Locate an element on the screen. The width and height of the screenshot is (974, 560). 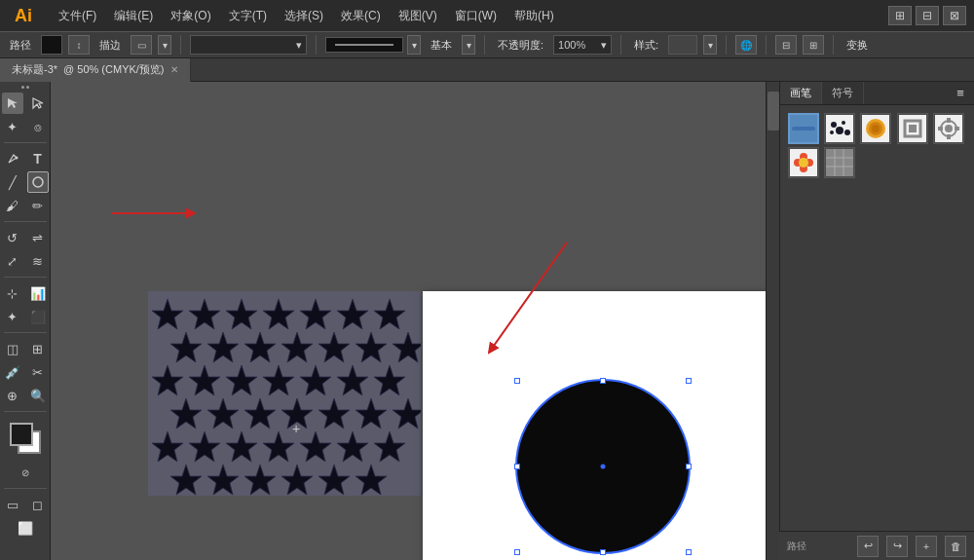
tab-symbols: 符号 is located at coordinates (843, 93).